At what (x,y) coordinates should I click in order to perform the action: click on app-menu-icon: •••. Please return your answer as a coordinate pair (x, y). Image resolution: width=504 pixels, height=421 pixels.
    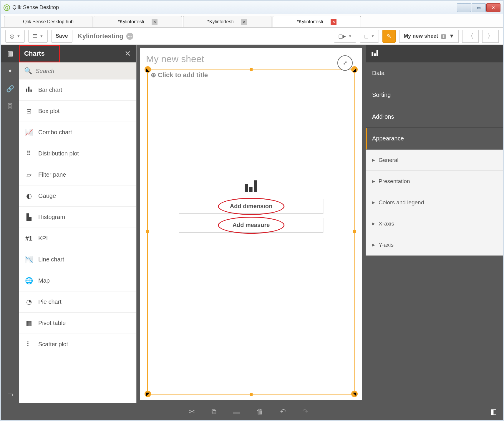
    Looking at the image, I should click on (130, 36).